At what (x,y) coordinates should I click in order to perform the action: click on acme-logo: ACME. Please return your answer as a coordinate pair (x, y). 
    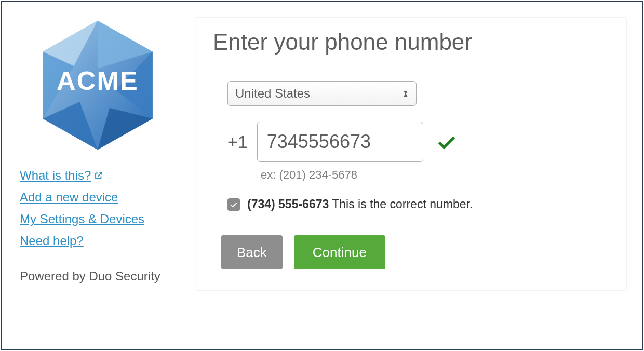
    Looking at the image, I should click on (98, 85).